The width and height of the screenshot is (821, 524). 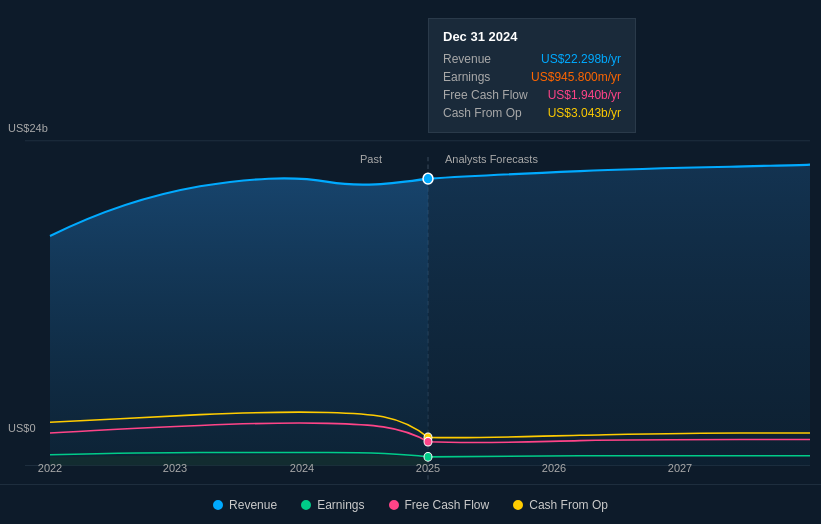 What do you see at coordinates (410, 504) in the screenshot?
I see `chart-legend: Revenue Earnings Free Cash Flow Cash Fro…` at bounding box center [410, 504].